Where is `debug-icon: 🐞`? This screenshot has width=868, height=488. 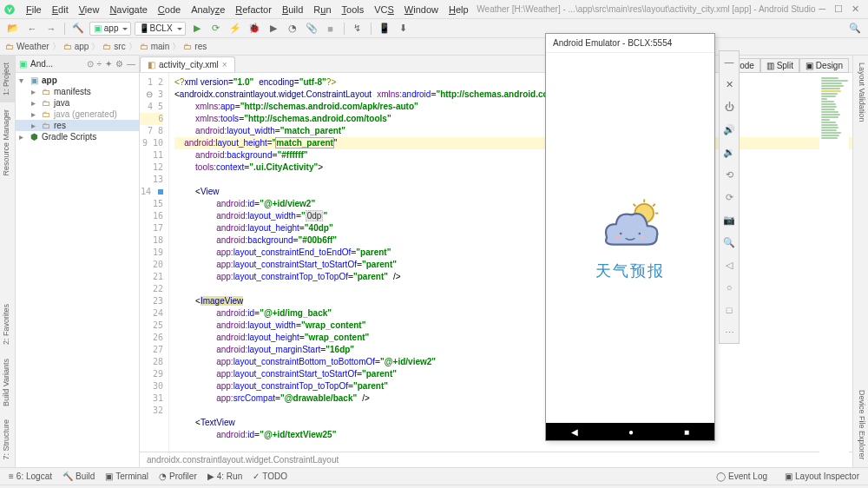
debug-icon: 🐞 is located at coordinates (254, 29).